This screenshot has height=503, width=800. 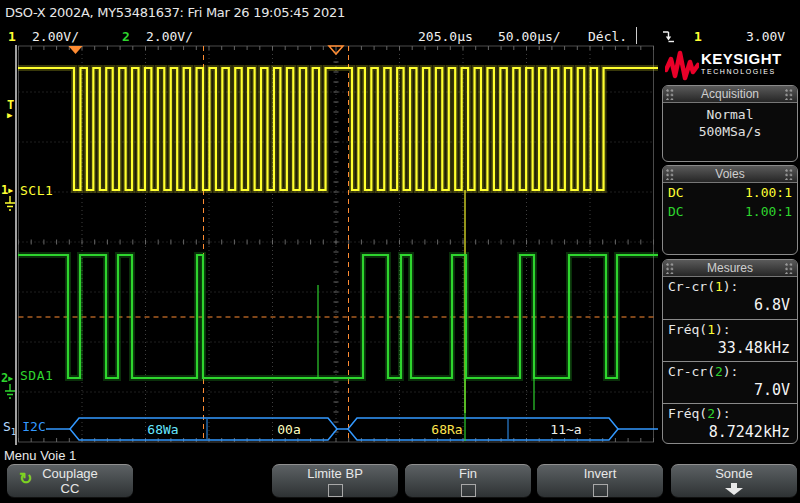 What do you see at coordinates (24, 426) in the screenshot?
I see `serial-bus-label: S1I2C` at bounding box center [24, 426].